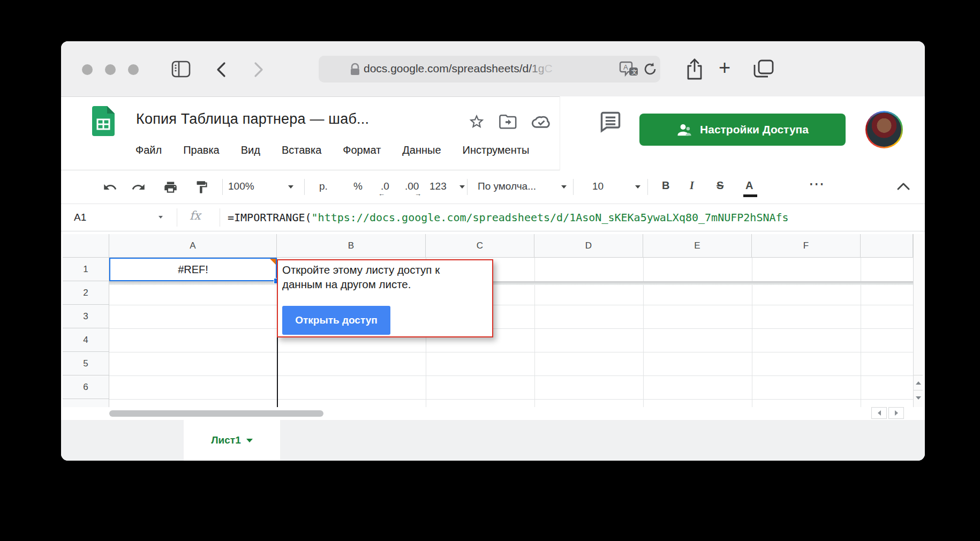  I want to click on increase-decimal-arrow-icon: →, so click(418, 194).